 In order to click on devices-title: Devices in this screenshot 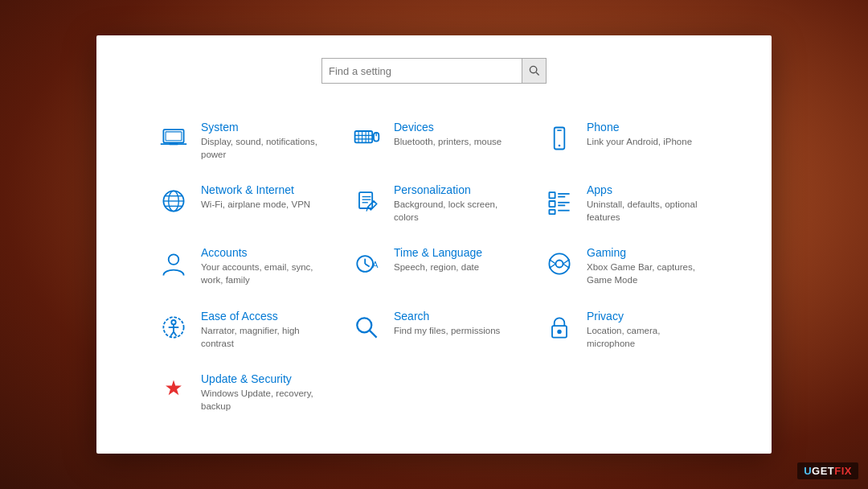, I will do `click(448, 127)`.